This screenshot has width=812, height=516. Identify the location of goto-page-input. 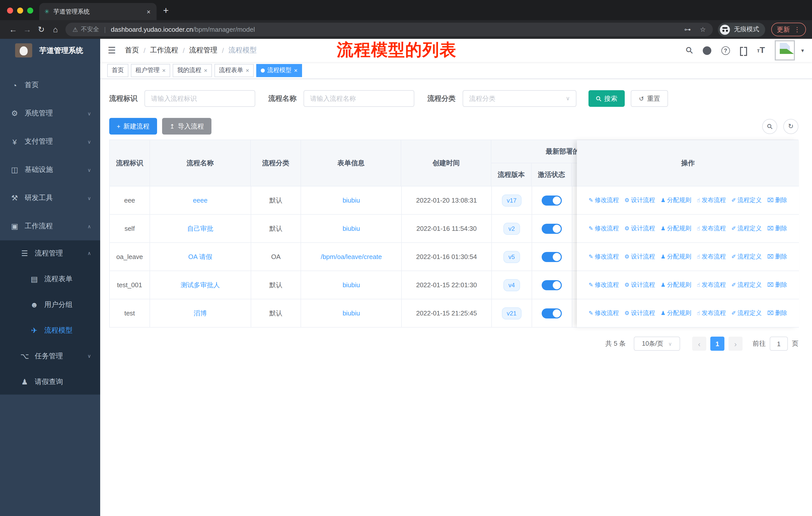
(779, 344).